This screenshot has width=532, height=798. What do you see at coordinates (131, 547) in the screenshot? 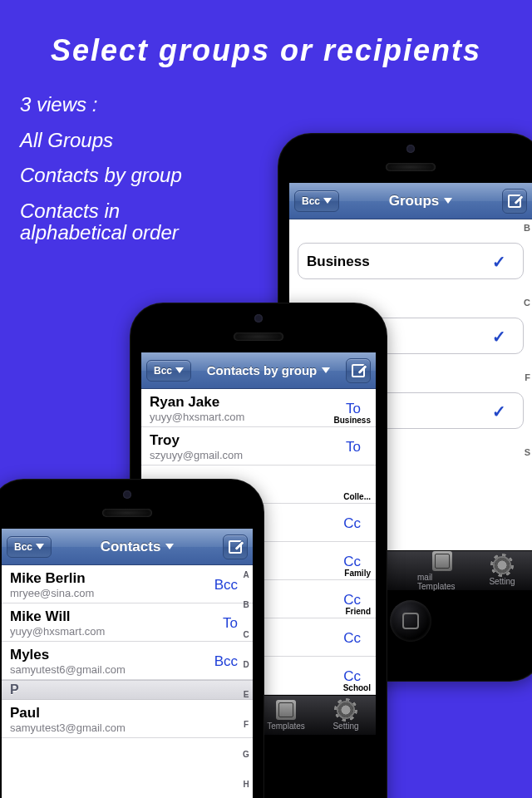
I see `navbar-title-text: Contacts` at bounding box center [131, 547].